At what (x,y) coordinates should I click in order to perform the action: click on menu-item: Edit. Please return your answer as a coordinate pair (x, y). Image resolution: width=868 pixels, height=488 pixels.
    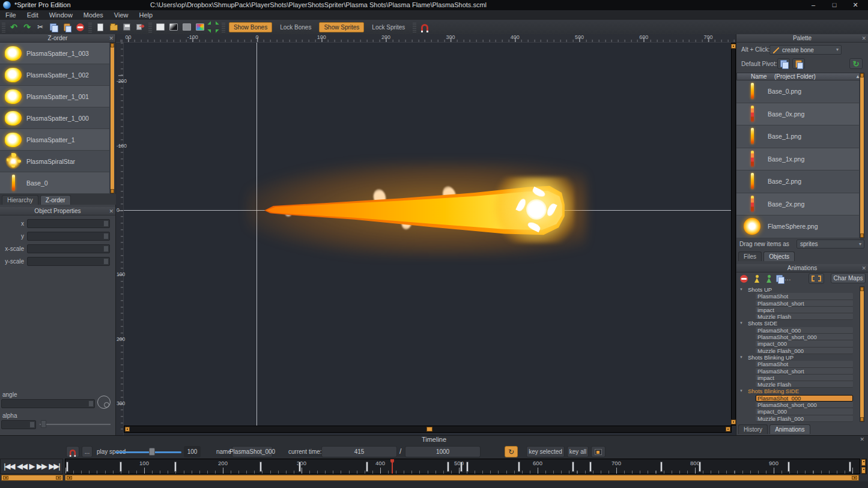
    Looking at the image, I should click on (32, 15).